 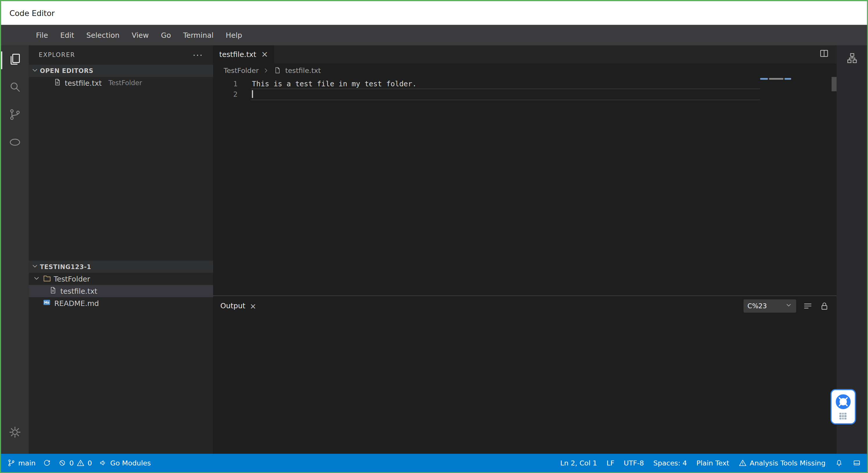 I want to click on sync-icon, so click(x=47, y=463).